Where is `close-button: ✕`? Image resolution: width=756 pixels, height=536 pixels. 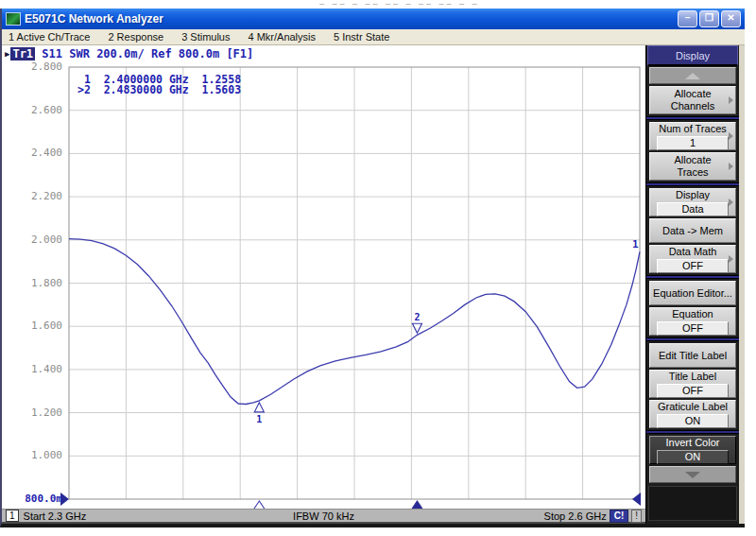 close-button: ✕ is located at coordinates (731, 19).